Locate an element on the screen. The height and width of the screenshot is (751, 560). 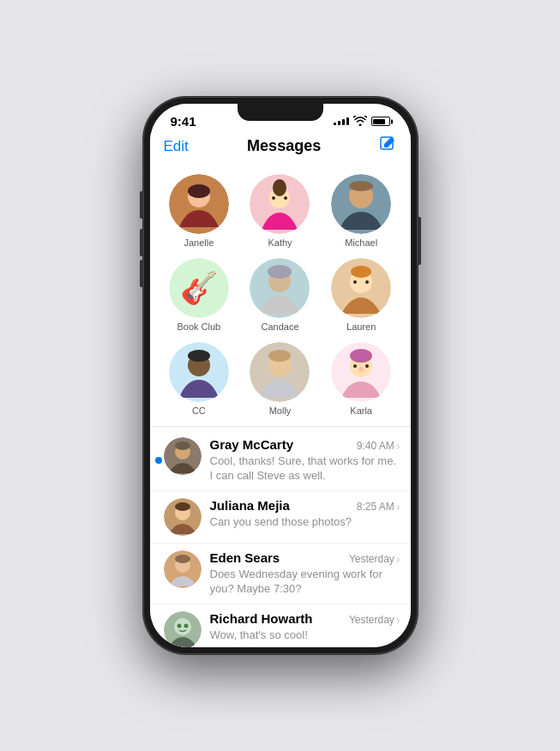
pinned-contact-molly: Molly is located at coordinates (280, 379).